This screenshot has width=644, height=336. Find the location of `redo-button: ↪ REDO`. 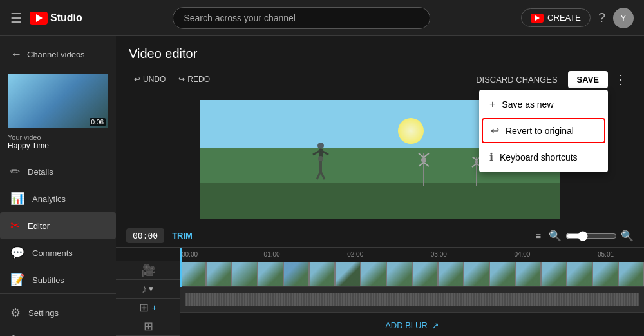

redo-button: ↪ REDO is located at coordinates (194, 79).